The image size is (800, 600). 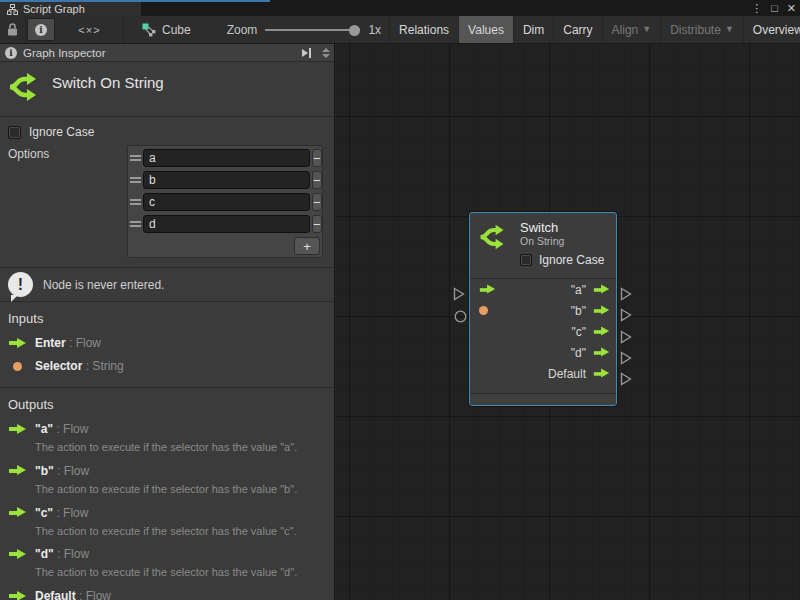 What do you see at coordinates (792, 8) in the screenshot?
I see `window-close-icon: ✕` at bounding box center [792, 8].